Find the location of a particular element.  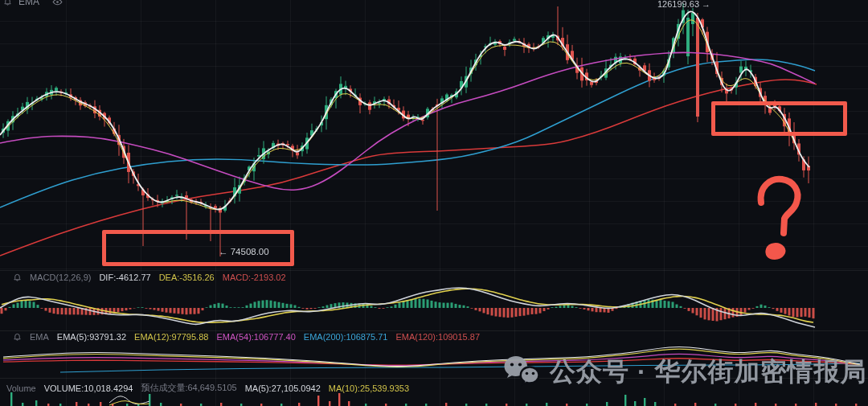

main-indicator-label: EMA is located at coordinates (29, 3).